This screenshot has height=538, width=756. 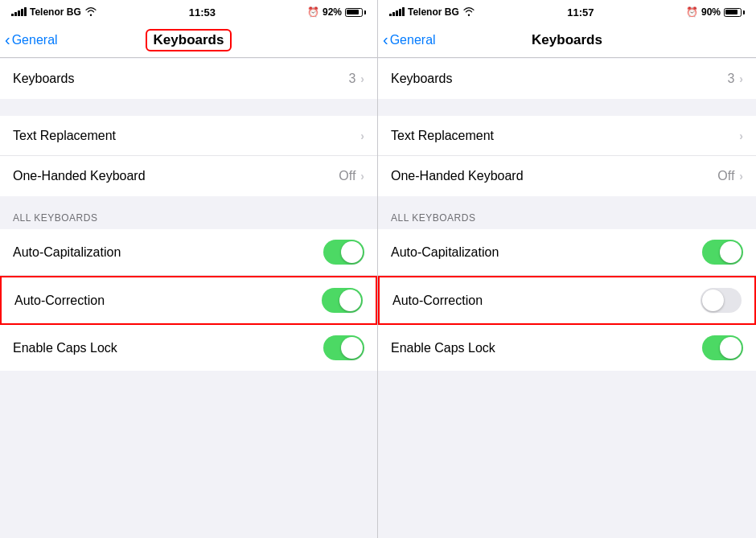 What do you see at coordinates (742, 79) in the screenshot?
I see `keyboards-chevron-right: ›` at bounding box center [742, 79].